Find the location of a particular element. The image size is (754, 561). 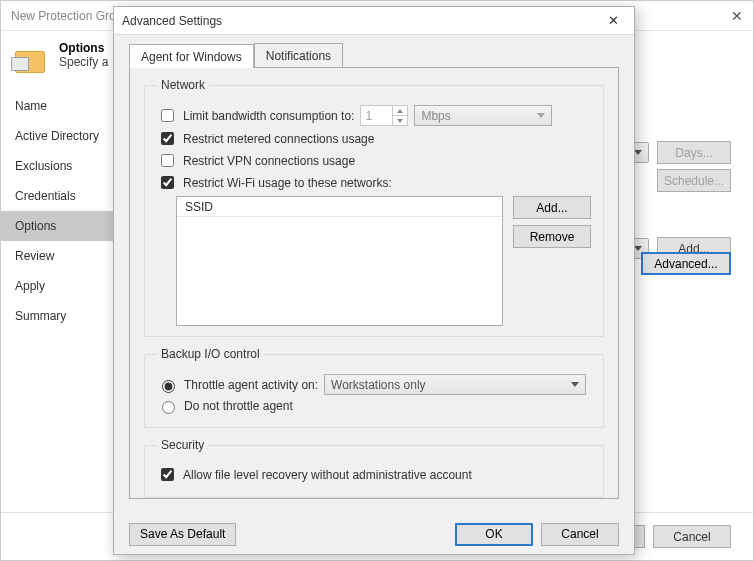

restrict-vpn-label: Restrict VPN connections usage is located at coordinates (269, 161).